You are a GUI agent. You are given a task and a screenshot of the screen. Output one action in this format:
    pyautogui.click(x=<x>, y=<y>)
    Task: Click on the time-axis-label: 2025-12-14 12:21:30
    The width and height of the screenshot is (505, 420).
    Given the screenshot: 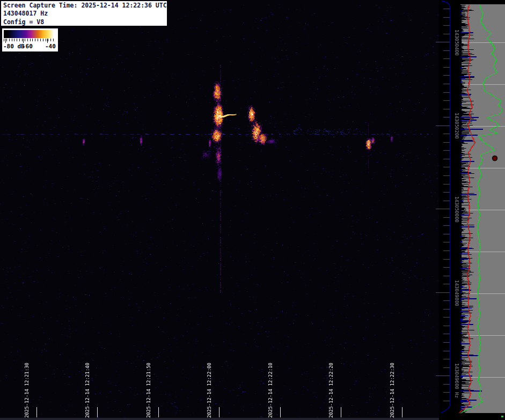 What is the action you would take?
    pyautogui.click(x=27, y=390)
    